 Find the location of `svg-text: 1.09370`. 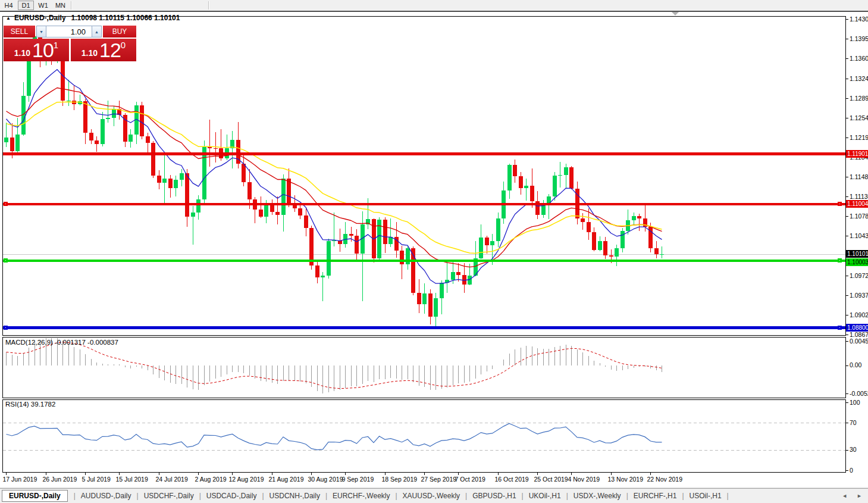

svg-text: 1.09370 is located at coordinates (859, 295).